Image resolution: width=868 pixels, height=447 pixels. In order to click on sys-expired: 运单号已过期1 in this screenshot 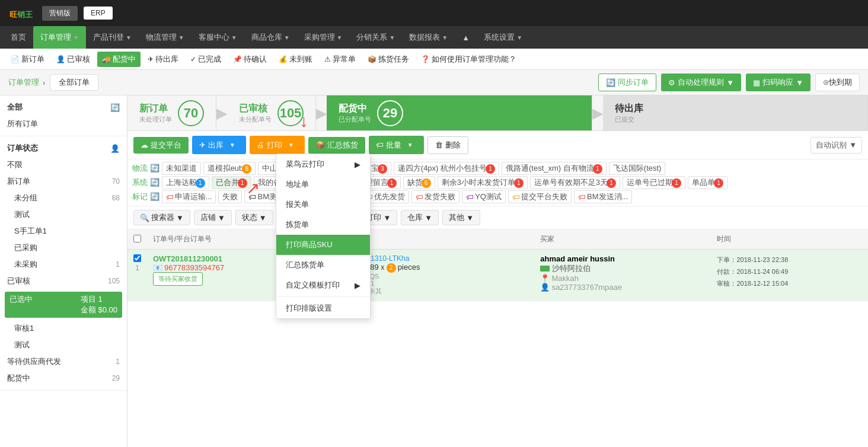, I will do `click(654, 183)`.